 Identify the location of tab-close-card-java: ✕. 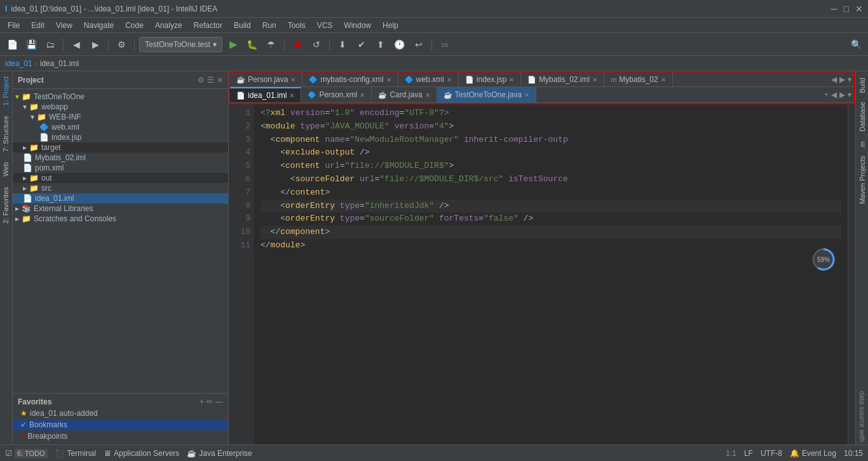
(428, 95).